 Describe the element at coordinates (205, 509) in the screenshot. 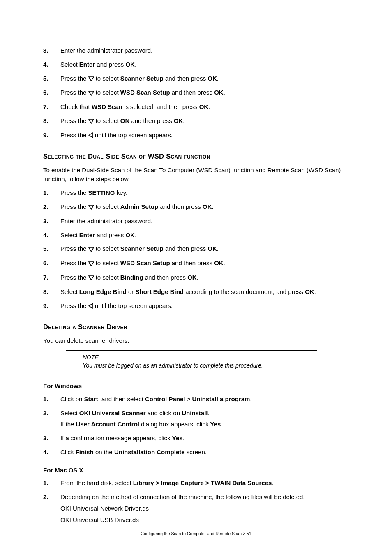

I see `step-text: OKI Universal Network Driver.ds` at that location.